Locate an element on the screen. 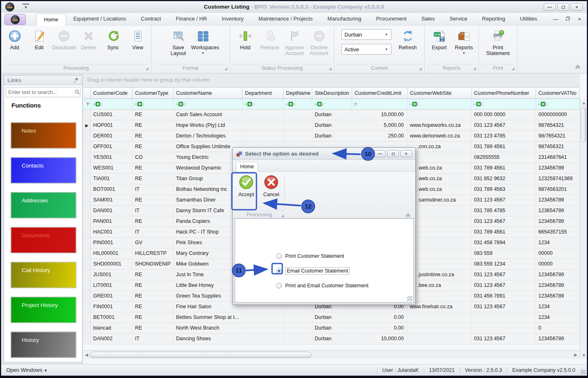  tab-procurement: Procurement is located at coordinates (391, 19).